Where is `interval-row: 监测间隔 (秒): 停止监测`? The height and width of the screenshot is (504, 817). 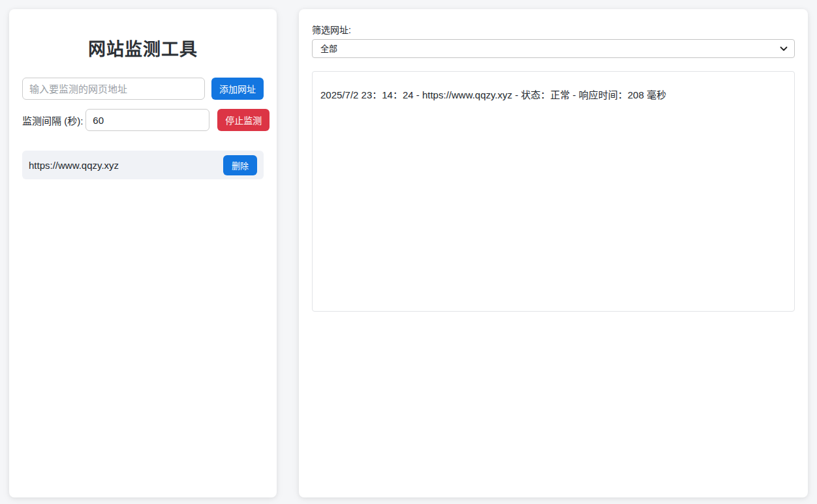 interval-row: 监测间隔 (秒): 停止监测 is located at coordinates (143, 120).